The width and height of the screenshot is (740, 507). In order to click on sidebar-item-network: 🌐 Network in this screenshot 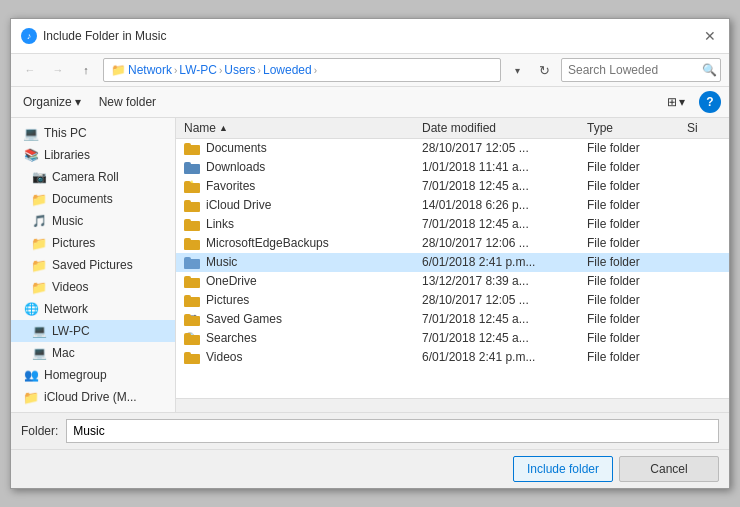, I will do `click(93, 309)`.